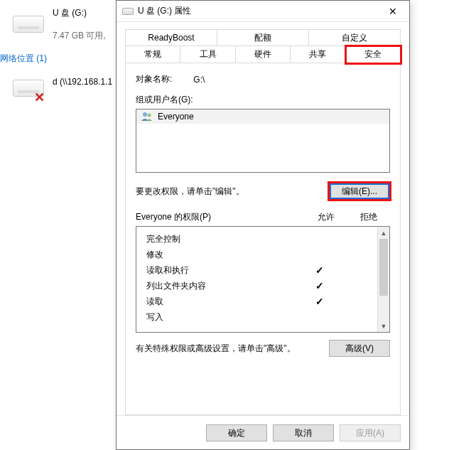  What do you see at coordinates (28, 88) in the screenshot?
I see `network-drive-icon: ✕` at bounding box center [28, 88].